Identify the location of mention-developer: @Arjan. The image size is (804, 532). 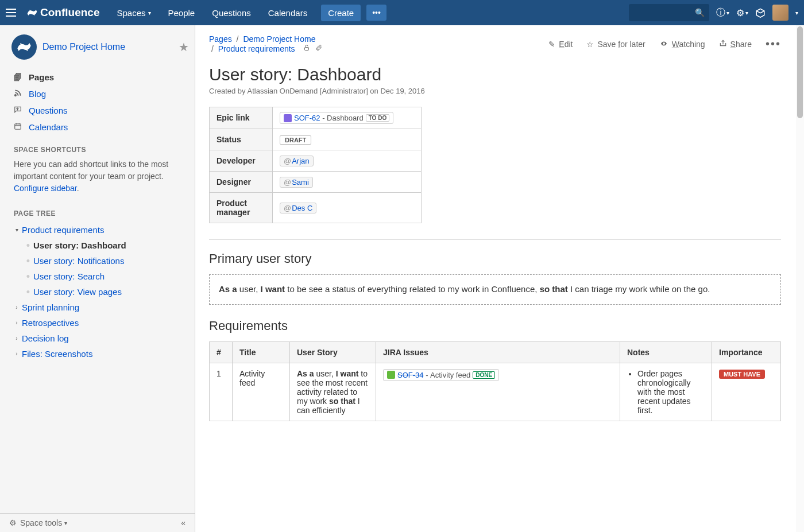
(296, 161).